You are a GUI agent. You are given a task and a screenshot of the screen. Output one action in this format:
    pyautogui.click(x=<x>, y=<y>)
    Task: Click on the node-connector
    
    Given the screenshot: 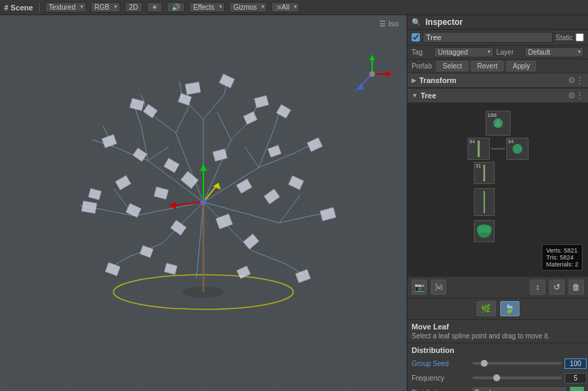 What is the action you would take?
    pyautogui.click(x=498, y=149)
    